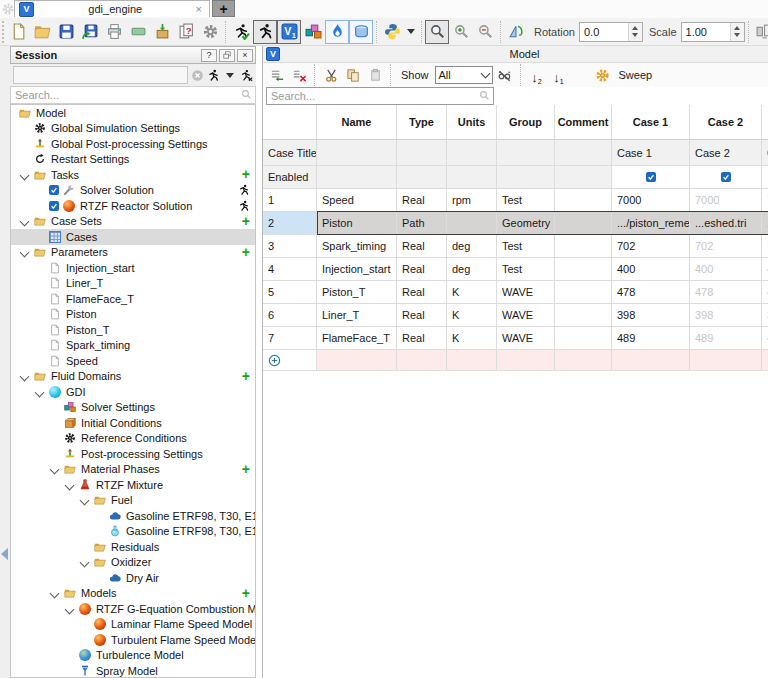 This screenshot has height=678, width=768. I want to click on combustion-flame-button, so click(337, 32).